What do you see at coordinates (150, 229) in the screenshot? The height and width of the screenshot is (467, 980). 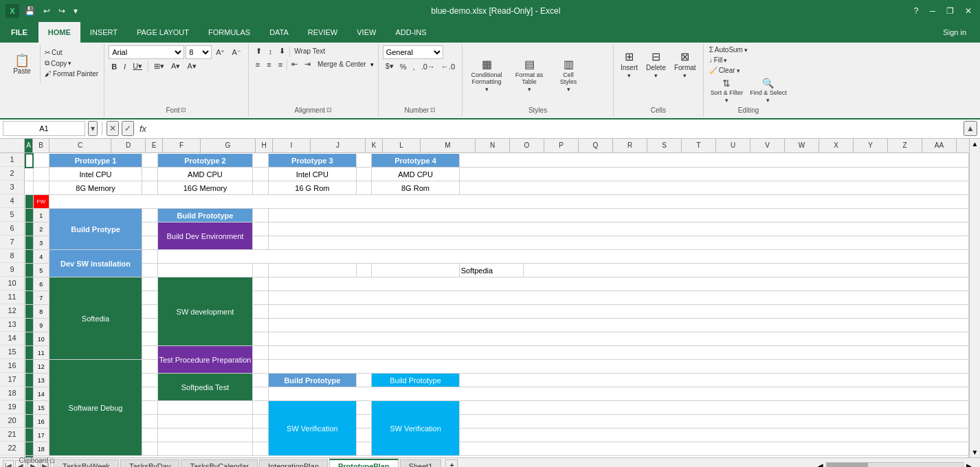 I see `cell-e6` at bounding box center [150, 229].